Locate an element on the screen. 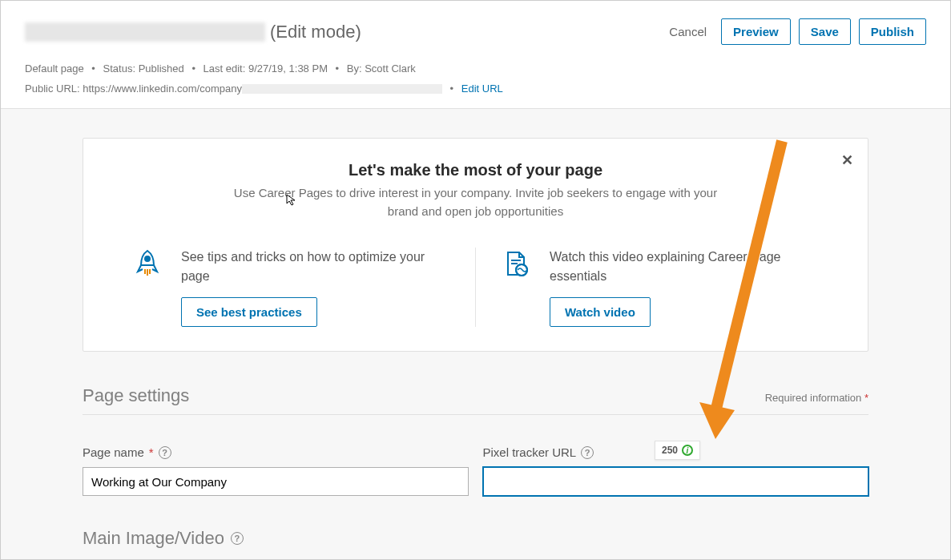 The image size is (951, 560). required-info-label: Required information * is located at coordinates (817, 397).